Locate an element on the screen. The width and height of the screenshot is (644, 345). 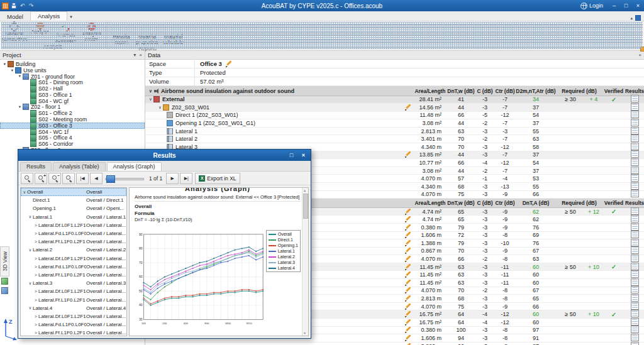
results-tree-item: ∨OverallOverall is located at coordinates (74, 192).